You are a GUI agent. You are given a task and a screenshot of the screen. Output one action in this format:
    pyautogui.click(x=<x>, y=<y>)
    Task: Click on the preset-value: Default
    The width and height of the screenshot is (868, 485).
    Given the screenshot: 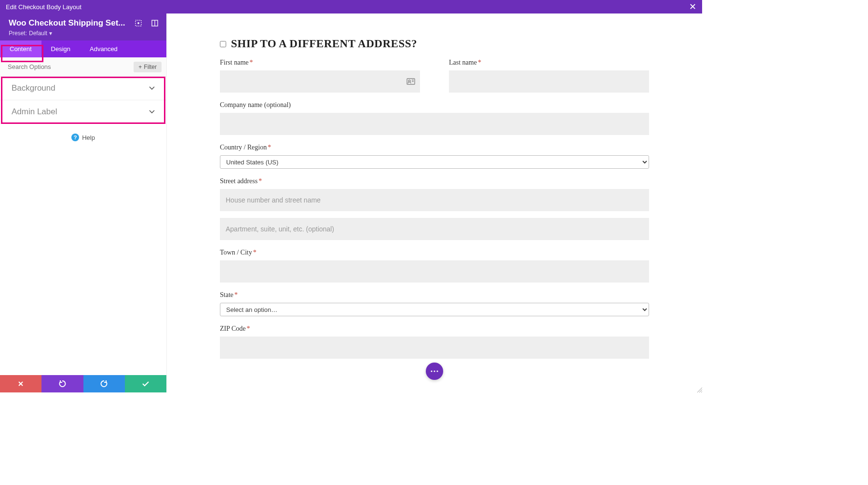 What is the action you would take?
    pyautogui.click(x=38, y=33)
    